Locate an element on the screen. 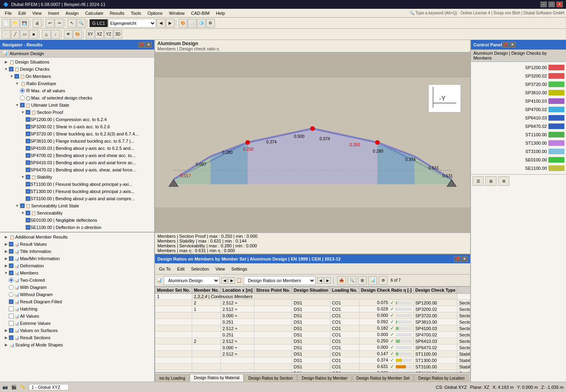  cp-list-btn: ☰ is located at coordinates (478, 181).